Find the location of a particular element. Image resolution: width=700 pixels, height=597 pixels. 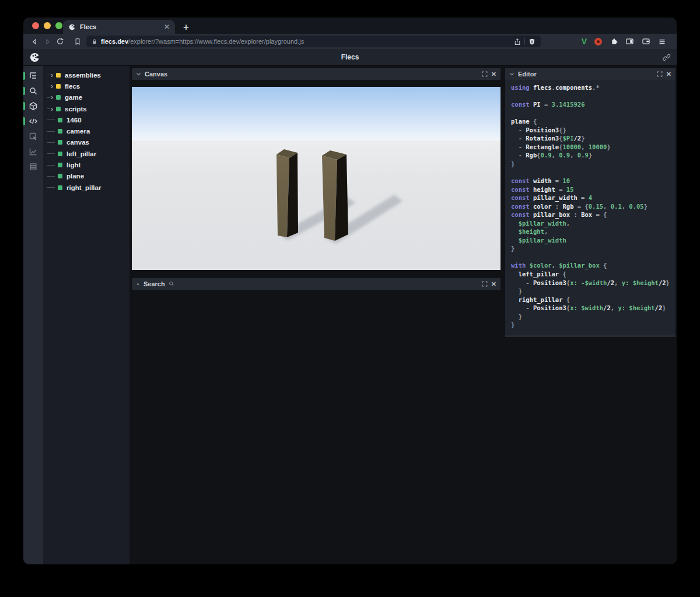

url-path: /explorer/?wasm=https://www.flecs.dev/ex… is located at coordinates (216, 41).